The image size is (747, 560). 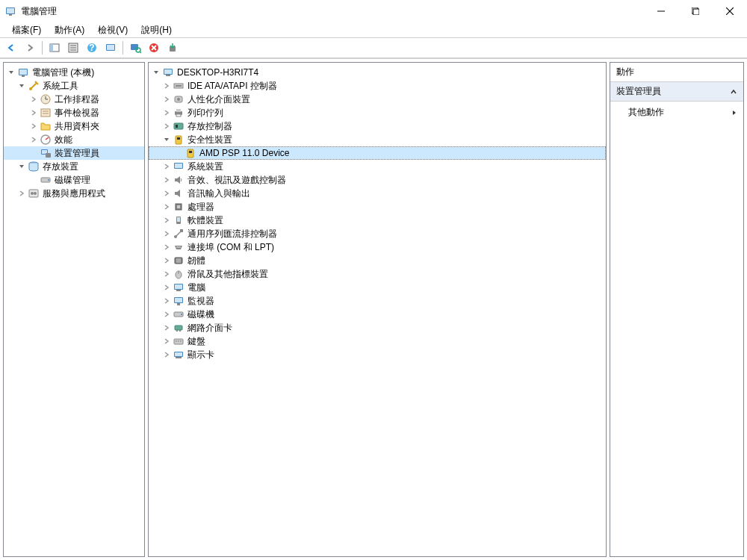 I want to click on device-amd-psp: AMD PSP 11.0 Device, so click(x=377, y=153).